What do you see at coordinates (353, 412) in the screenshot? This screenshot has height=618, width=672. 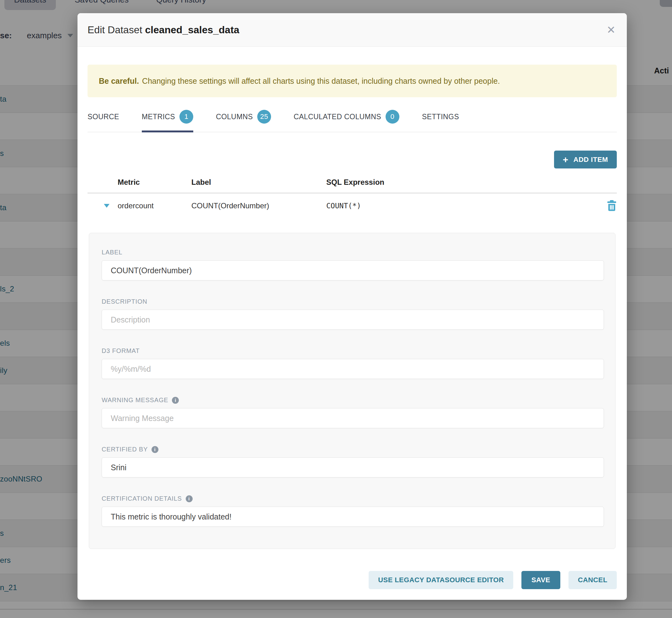 I see `warning-message-field-group: WARNING MESSAGE i` at bounding box center [353, 412].